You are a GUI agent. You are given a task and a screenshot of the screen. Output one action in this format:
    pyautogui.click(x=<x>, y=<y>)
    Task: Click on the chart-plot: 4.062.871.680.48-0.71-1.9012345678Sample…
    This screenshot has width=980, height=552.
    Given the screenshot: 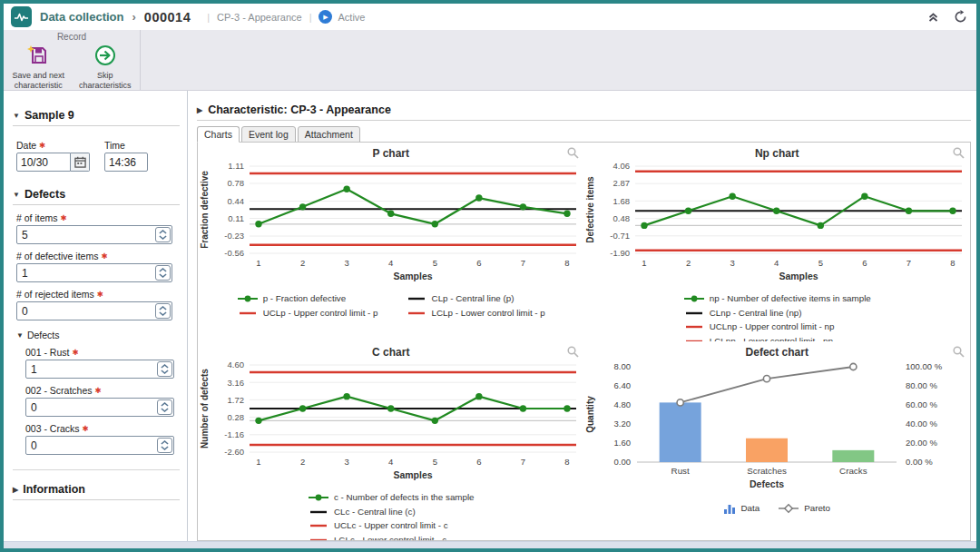 What is the action you would take?
    pyautogui.click(x=778, y=225)
    